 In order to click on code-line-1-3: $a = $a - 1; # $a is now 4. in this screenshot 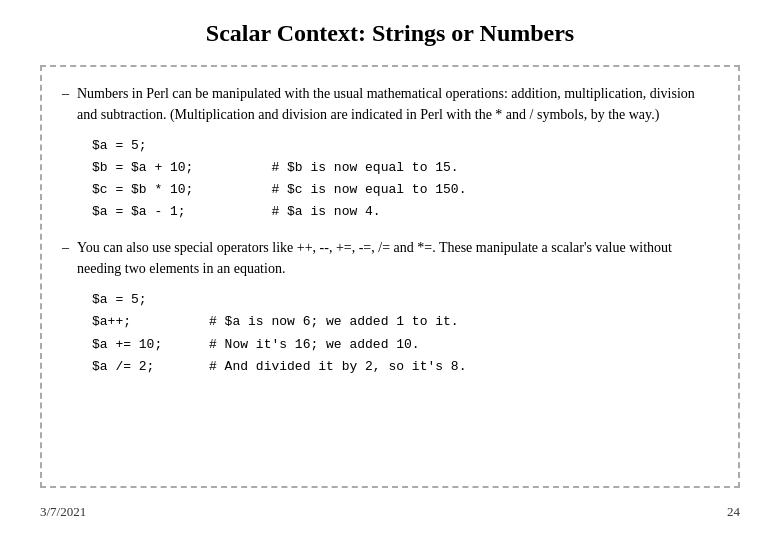, I will do `click(405, 212)`.